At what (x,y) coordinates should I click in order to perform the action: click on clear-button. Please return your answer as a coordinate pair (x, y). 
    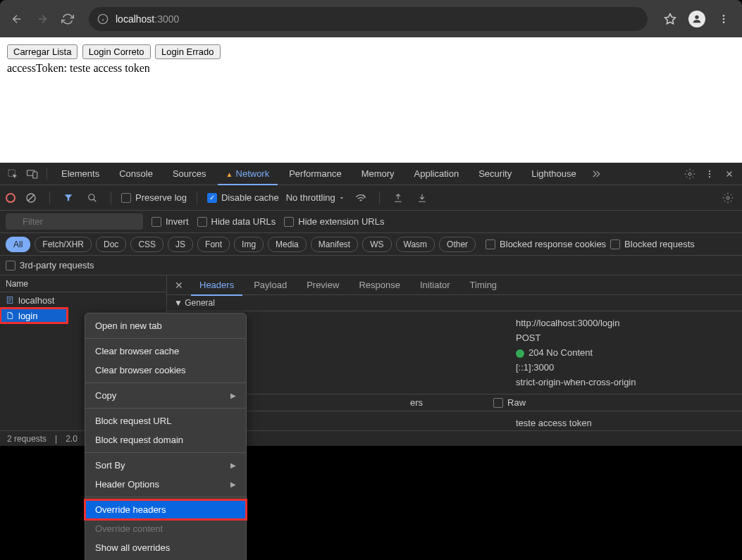
    Looking at the image, I should click on (31, 198).